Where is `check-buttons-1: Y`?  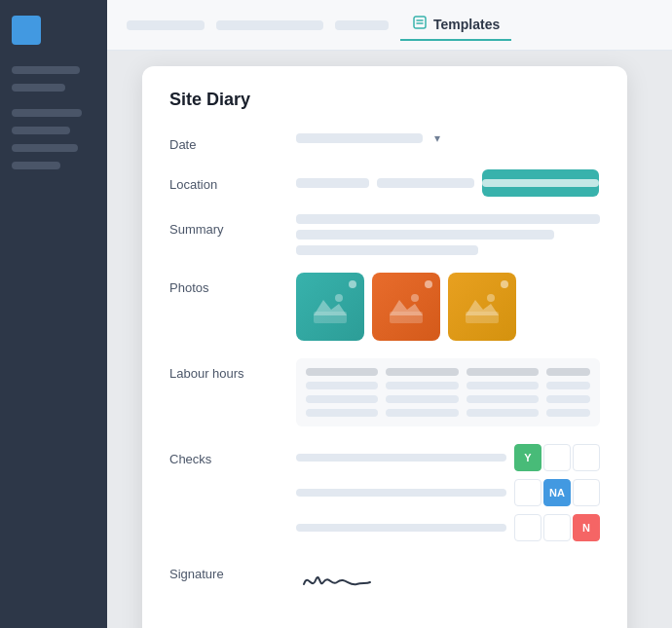
check-buttons-1: Y is located at coordinates (557, 458).